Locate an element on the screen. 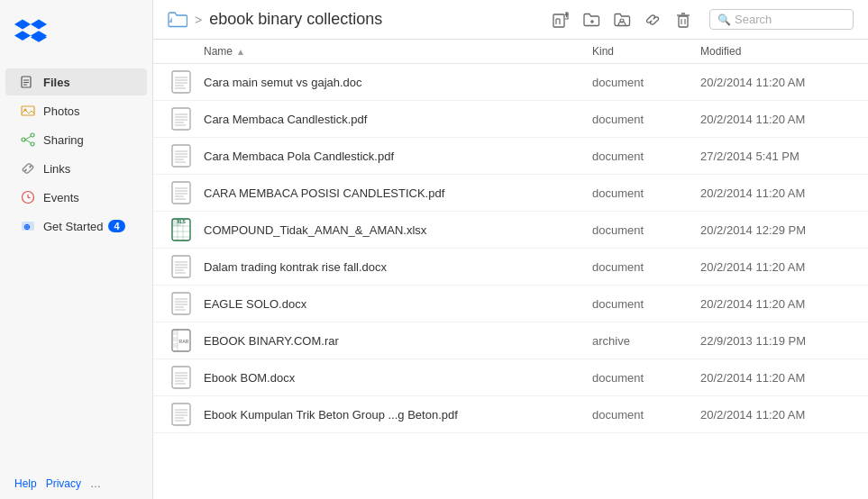  search-input is located at coordinates (790, 20).